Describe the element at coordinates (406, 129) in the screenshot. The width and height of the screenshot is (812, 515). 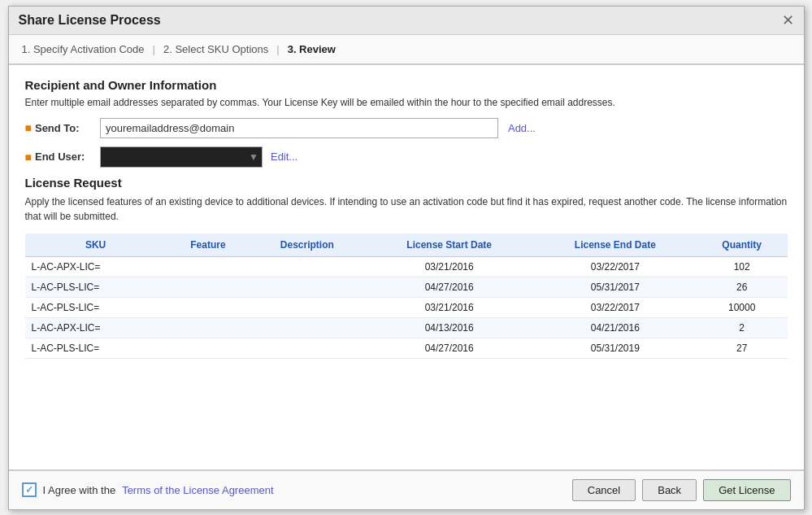
I see `send-to-row: ■ Send To: Add...` at that location.